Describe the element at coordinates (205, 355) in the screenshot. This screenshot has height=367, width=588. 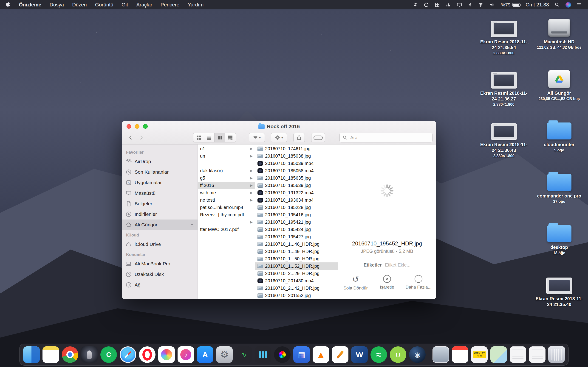
I see `dock-app-store: A` at that location.